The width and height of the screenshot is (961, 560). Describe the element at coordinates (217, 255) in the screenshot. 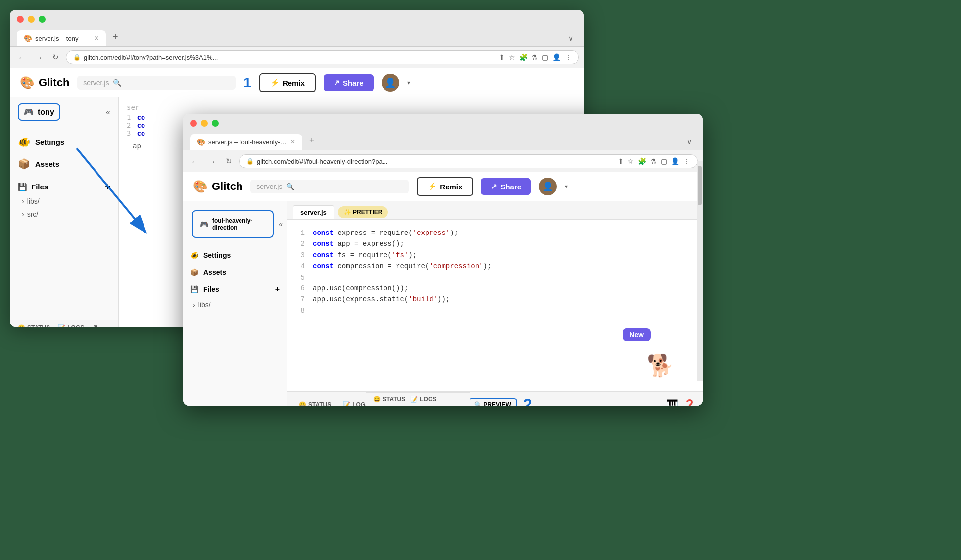

I see `front-settings-label: Settings` at that location.